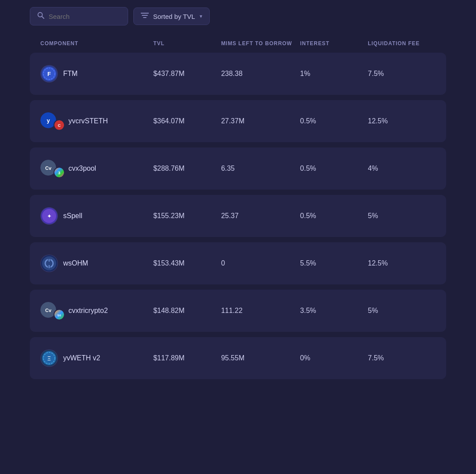  Describe the element at coordinates (59, 315) in the screenshot. I see `svg-text: tri` at that location.